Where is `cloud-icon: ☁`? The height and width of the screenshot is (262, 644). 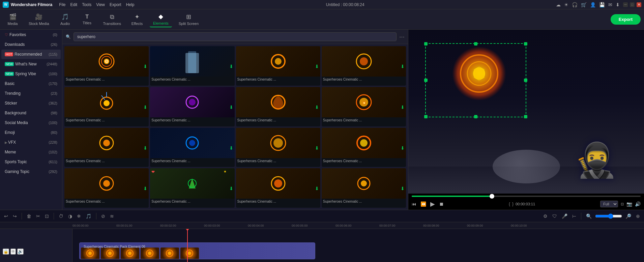 cloud-icon: ☁ is located at coordinates (558, 5).